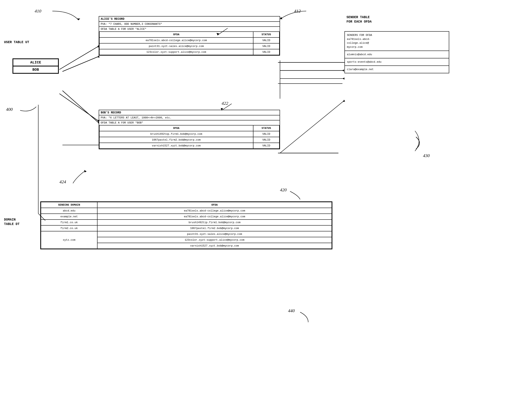  What do you see at coordinates (186, 234) in the screenshot?
I see `table-row: xytz.com paint31.xyzt-sales.alice@mycorp…` at bounding box center [186, 234].